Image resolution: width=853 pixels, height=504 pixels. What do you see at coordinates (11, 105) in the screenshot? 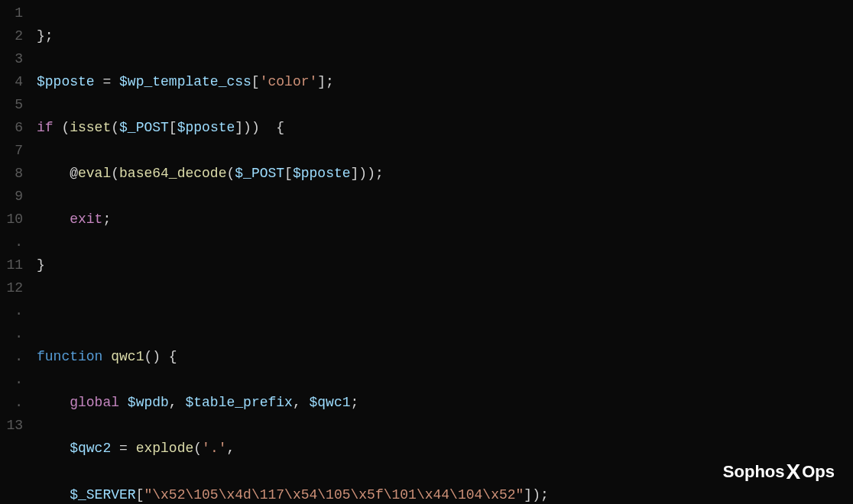
I see `line-number: 5` at bounding box center [11, 105].